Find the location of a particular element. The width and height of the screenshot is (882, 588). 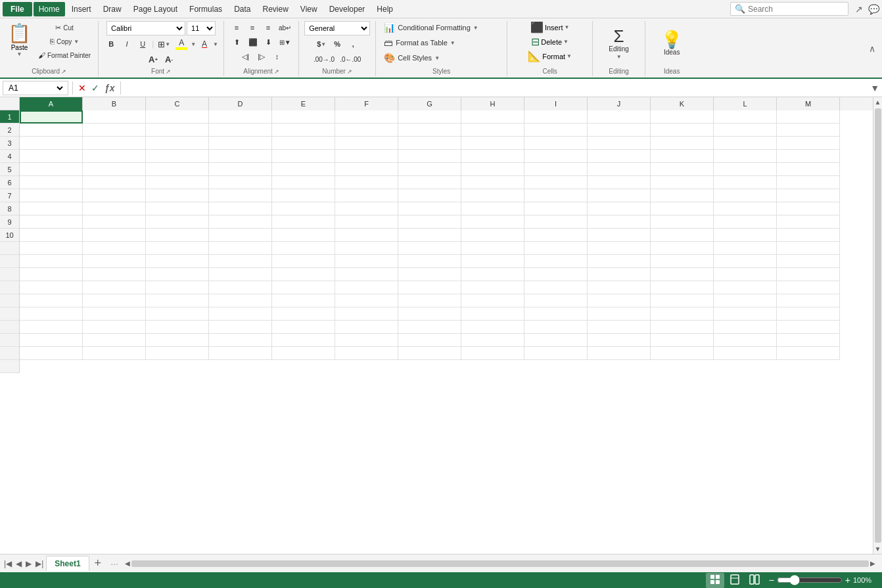

format-painter-button: 🖌 Format Painter is located at coordinates (64, 55).